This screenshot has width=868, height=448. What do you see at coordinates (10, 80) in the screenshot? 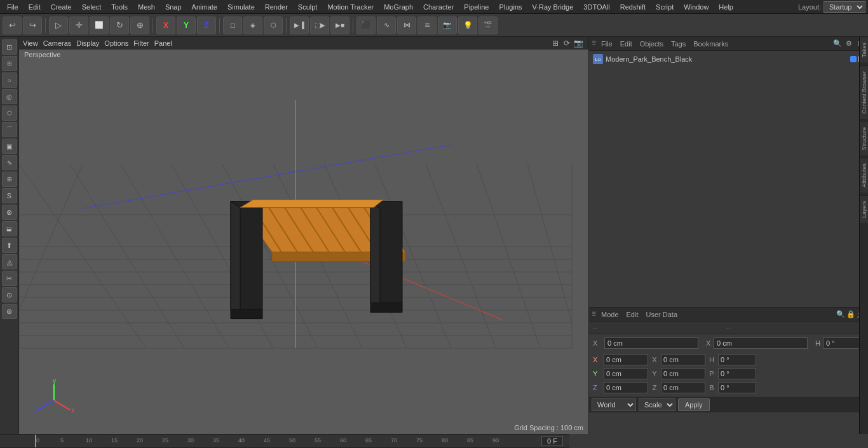
I see `lt-loop-select-btn: ○` at bounding box center [10, 80].